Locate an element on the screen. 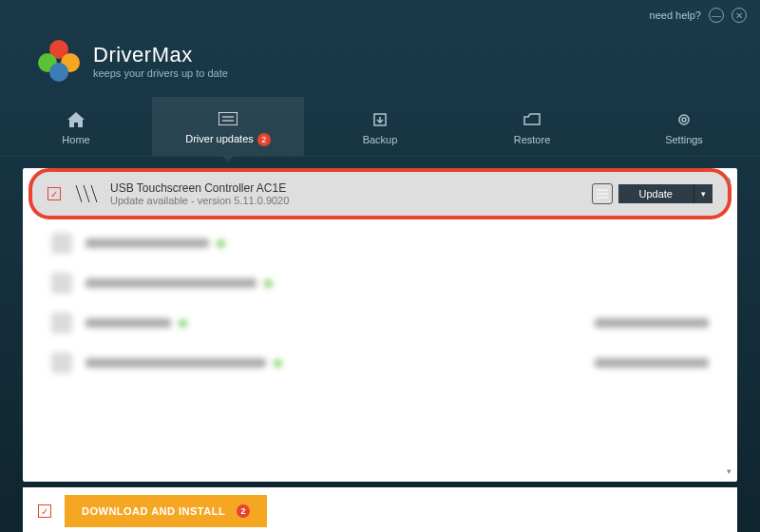 Image resolution: width=760 pixels, height=532 pixels. driver-status: Update available - version 5.11.0.9020 is located at coordinates (352, 200).